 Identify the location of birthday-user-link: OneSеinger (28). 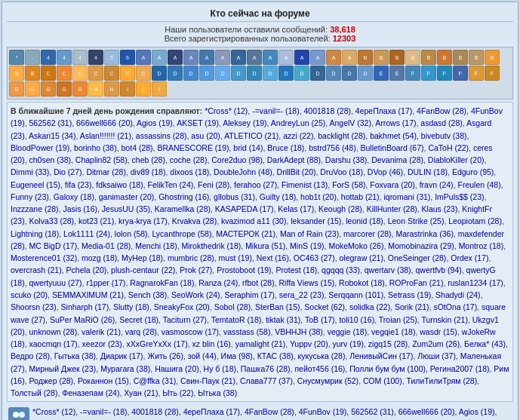
(417, 258).